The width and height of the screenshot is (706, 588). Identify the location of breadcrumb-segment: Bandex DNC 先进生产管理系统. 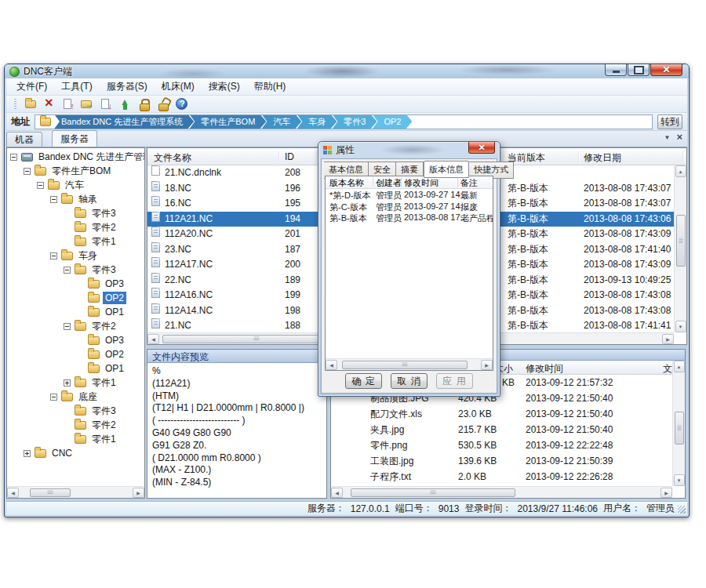
(124, 122).